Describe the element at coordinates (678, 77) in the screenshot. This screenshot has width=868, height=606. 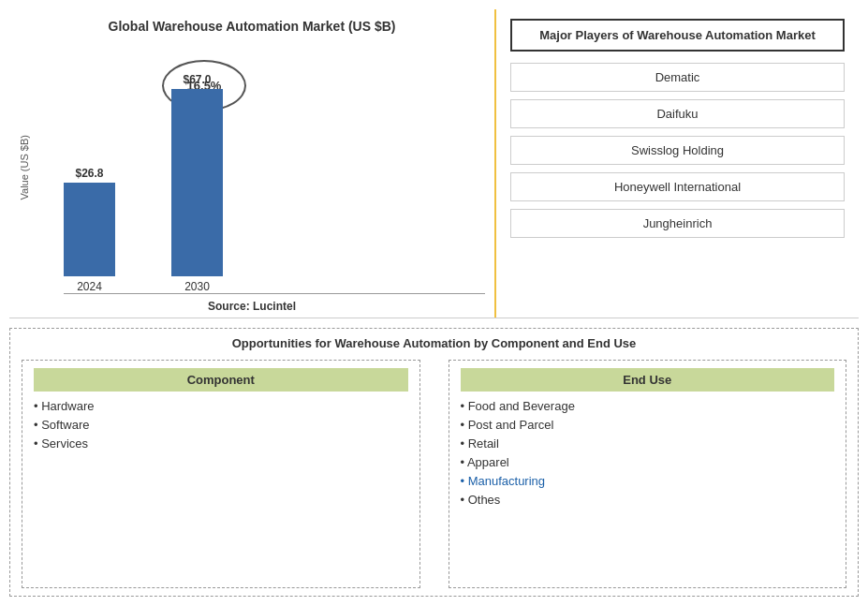
I see `player-dematic: Dematic` at that location.